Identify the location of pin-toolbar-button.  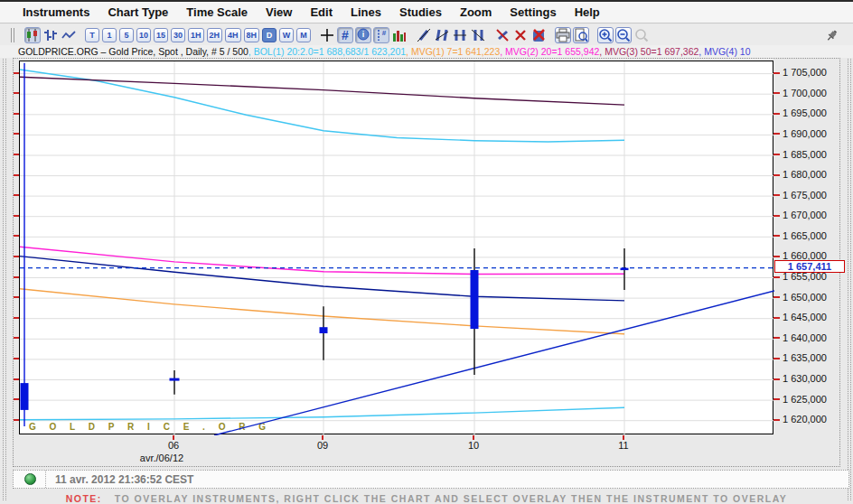
(832, 35).